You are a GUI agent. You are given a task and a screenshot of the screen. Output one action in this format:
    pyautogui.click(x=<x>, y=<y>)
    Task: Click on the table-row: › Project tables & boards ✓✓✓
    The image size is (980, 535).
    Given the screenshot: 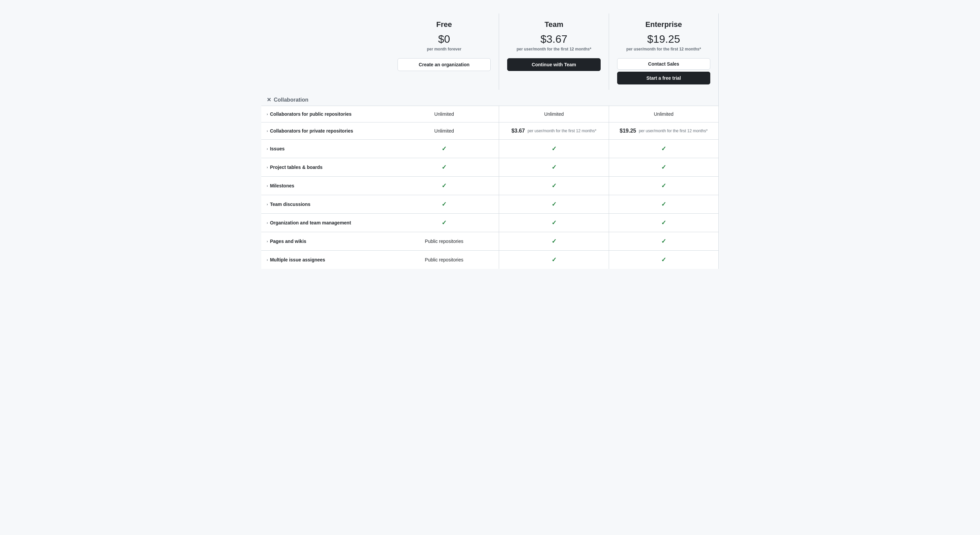 What is the action you would take?
    pyautogui.click(x=490, y=167)
    